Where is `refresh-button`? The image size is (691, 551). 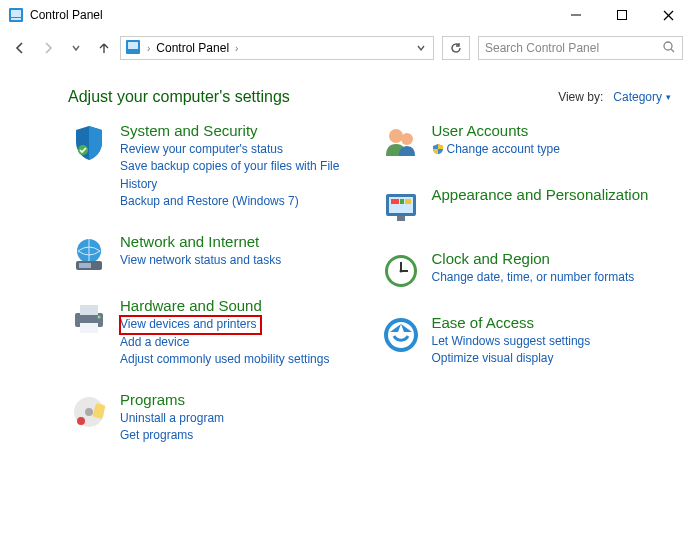
refresh-button is located at coordinates (456, 48).